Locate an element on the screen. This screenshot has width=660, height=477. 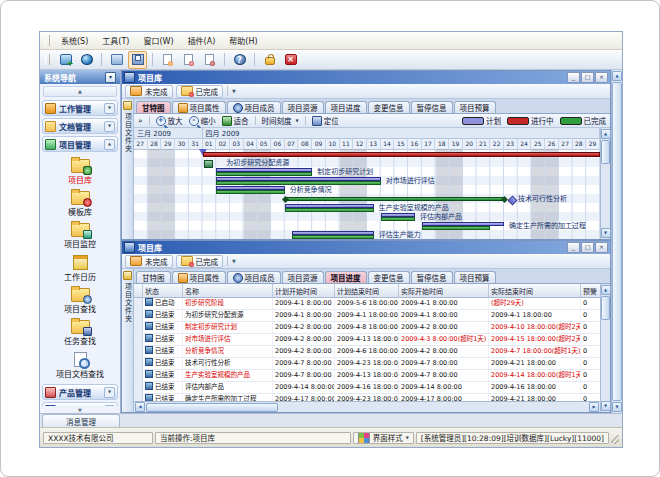
sidebar-section-project-mgmt: 项目管理▲ is located at coordinates (80, 144).